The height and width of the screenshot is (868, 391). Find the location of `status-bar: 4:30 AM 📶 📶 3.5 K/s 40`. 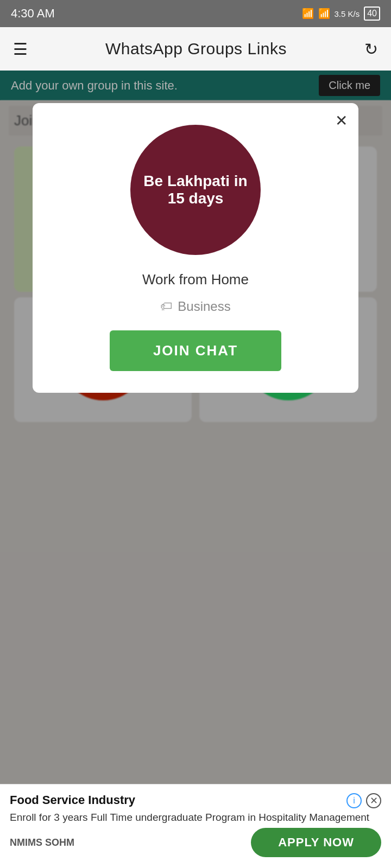

status-bar: 4:30 AM 📶 📶 3.5 K/s 40 is located at coordinates (195, 14).